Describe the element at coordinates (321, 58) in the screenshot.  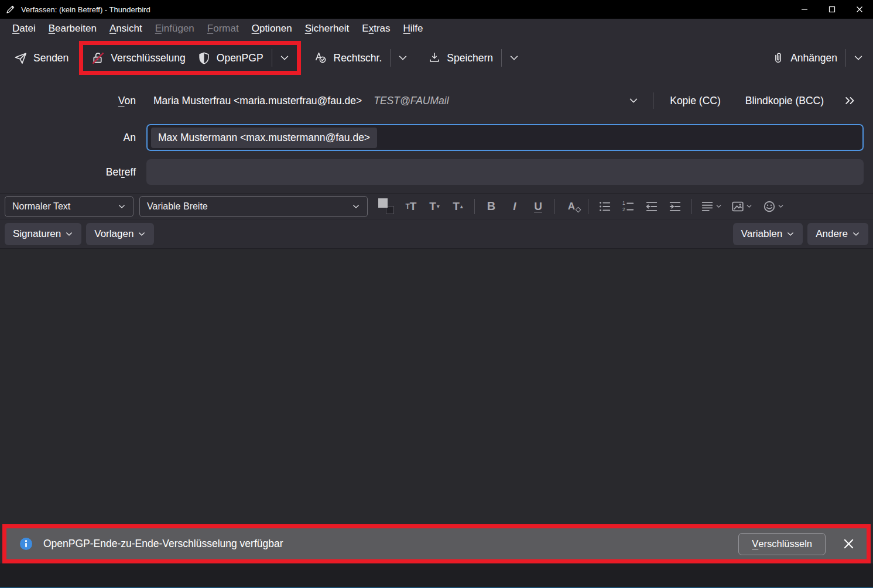
I see `spellcheck-icon` at that location.